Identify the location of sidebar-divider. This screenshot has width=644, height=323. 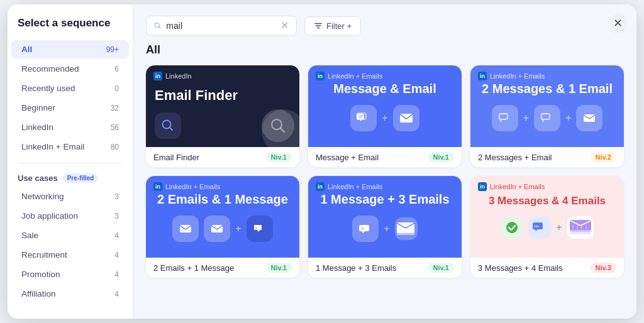
(70, 163).